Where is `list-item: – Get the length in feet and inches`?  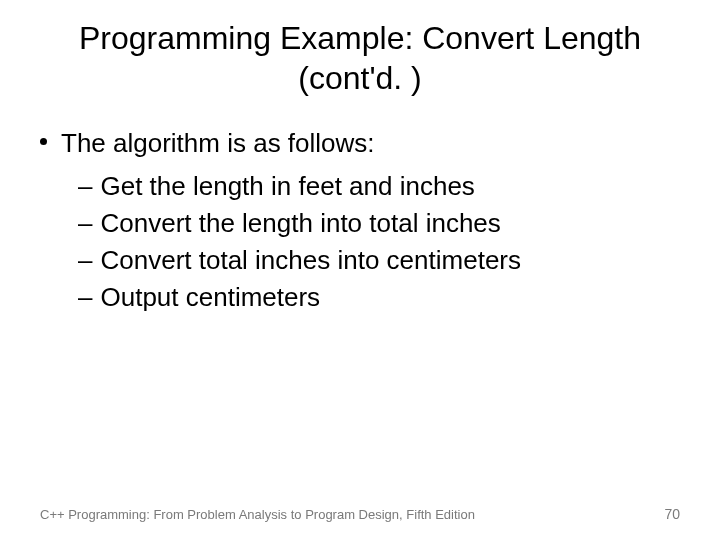 list-item: – Get the length in feet and inches is located at coordinates (379, 186).